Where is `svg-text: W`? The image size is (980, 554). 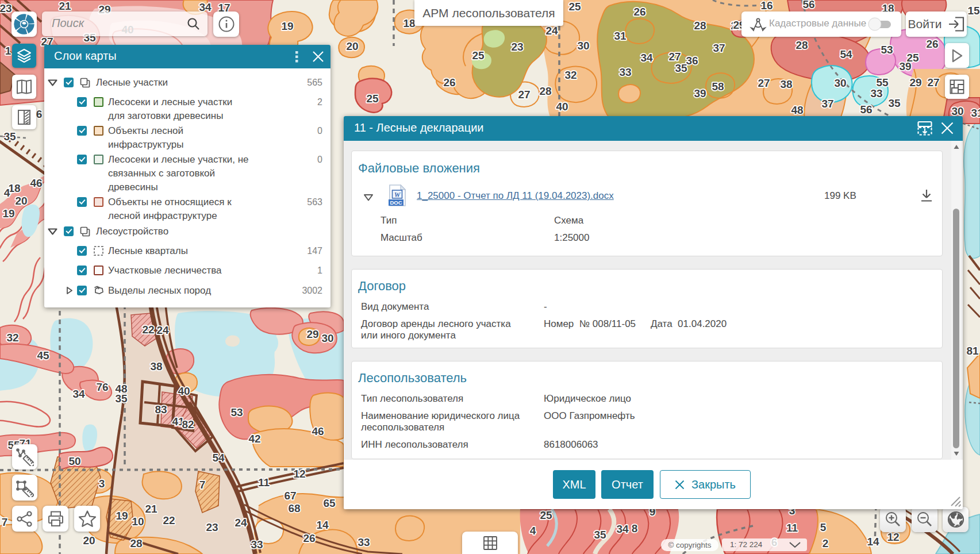
svg-text: W is located at coordinates (398, 195).